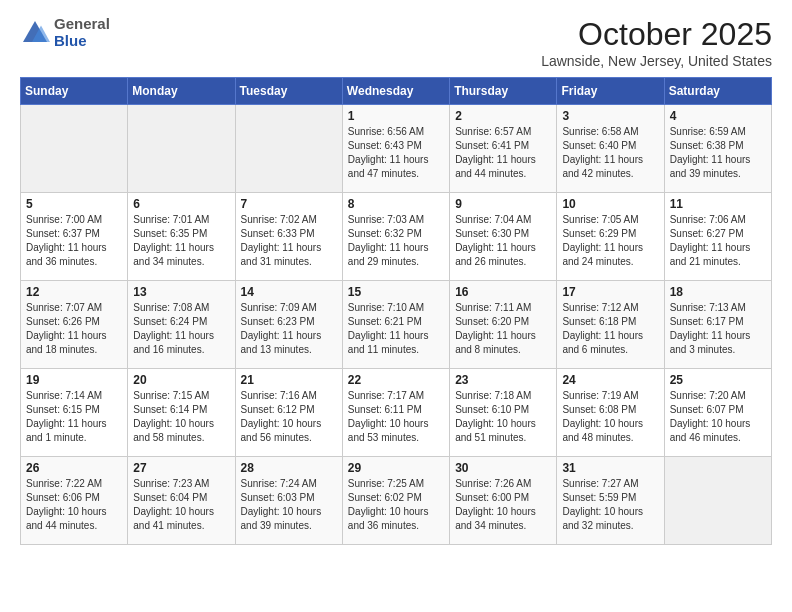 The width and height of the screenshot is (792, 612). Describe the element at coordinates (504, 325) in the screenshot. I see `calendar-cell: 16Sunrise: 7:11 AM Sunset: 6:20 PM Dayli…` at that location.